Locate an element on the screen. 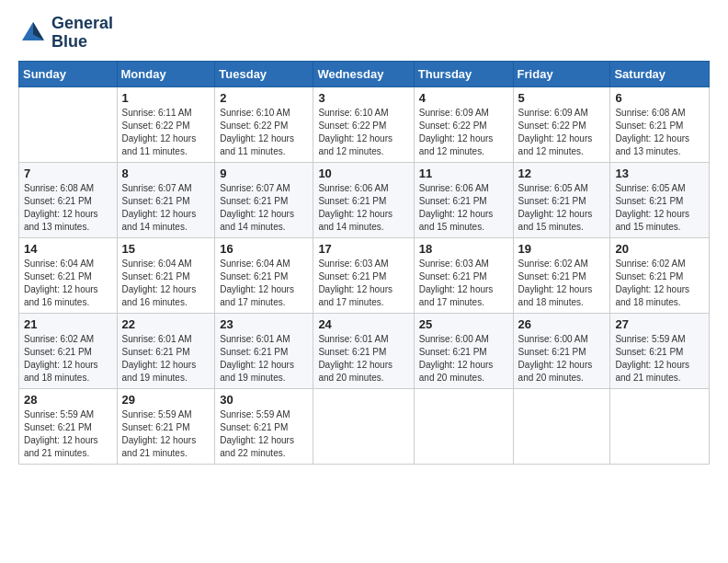 The image size is (728, 563). day-number: 6 is located at coordinates (660, 98).